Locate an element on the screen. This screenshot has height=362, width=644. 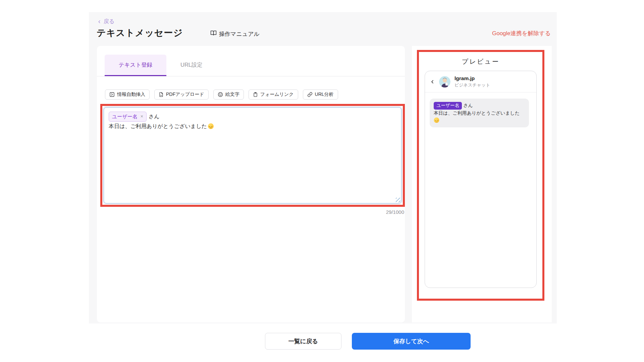
chat-account-name: lgram.jp is located at coordinates (472, 78).